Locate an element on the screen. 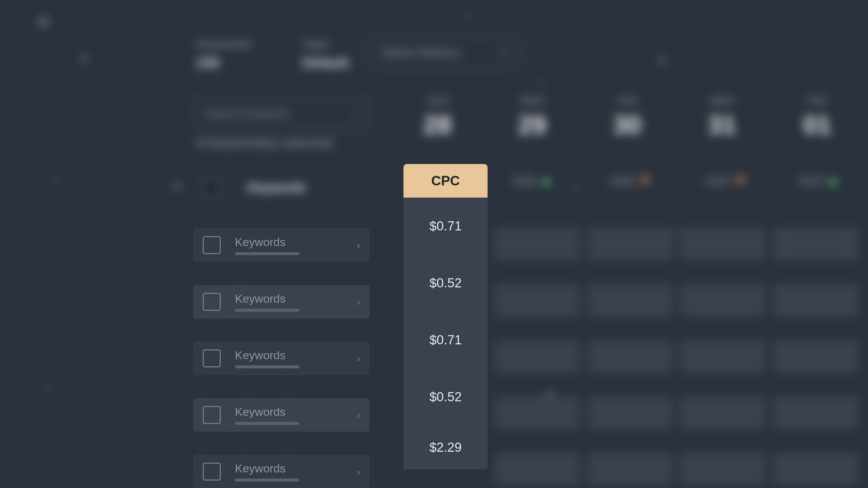 Image resolution: width=868 pixels, height=488 pixels. keywords-label: Keywords is located at coordinates (224, 44).